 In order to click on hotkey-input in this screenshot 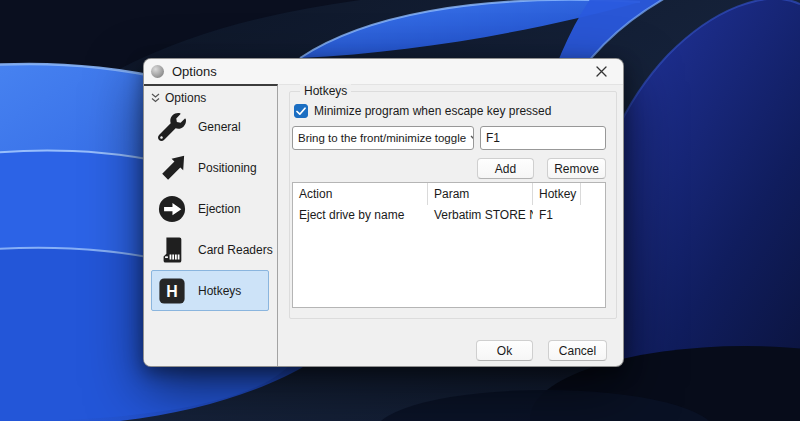, I will do `click(543, 138)`.